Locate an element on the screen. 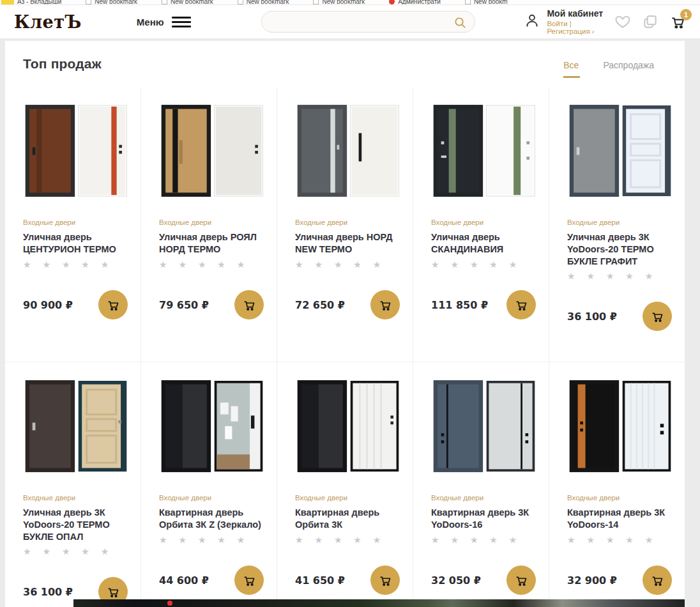 This screenshot has height=607, width=700. compare-icon is located at coordinates (650, 22).